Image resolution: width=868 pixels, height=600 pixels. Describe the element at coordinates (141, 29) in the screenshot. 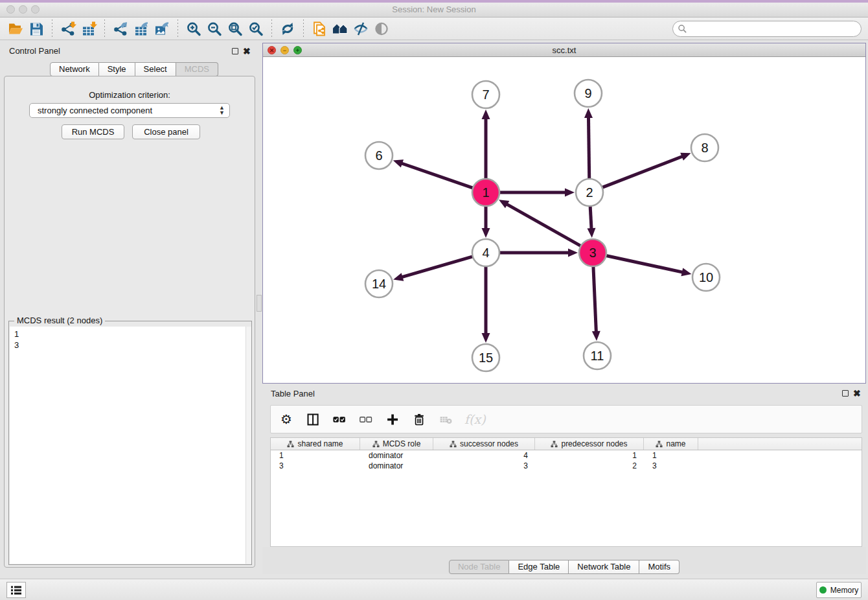

I see `export-table-icon` at that location.